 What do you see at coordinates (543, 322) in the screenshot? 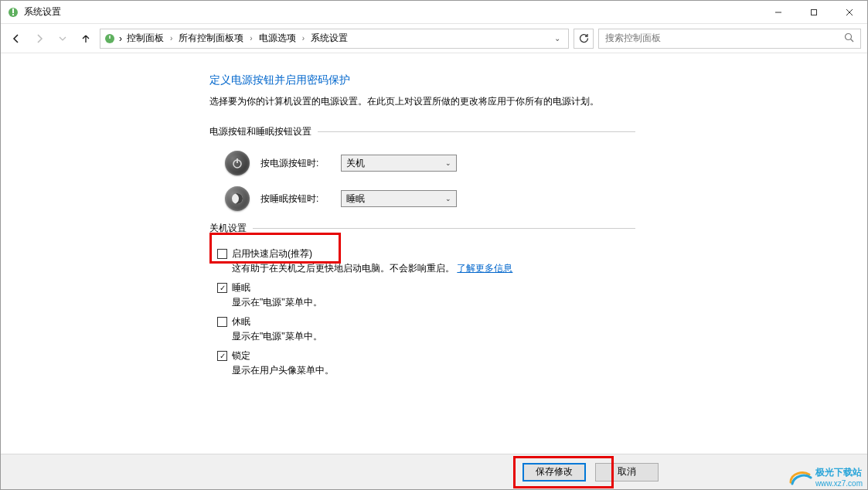
I see `option-hibernate: 休眠` at bounding box center [543, 322].